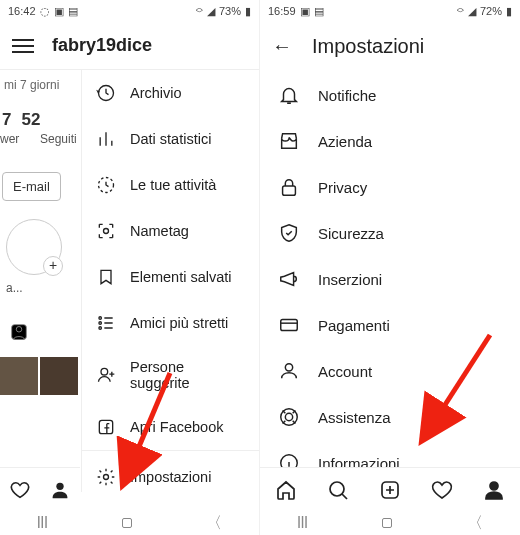 The width and height of the screenshot is (520, 535). What do you see at coordinates (102, 46) in the screenshot?
I see `username-label: fabry19dice` at bounding box center [102, 46].